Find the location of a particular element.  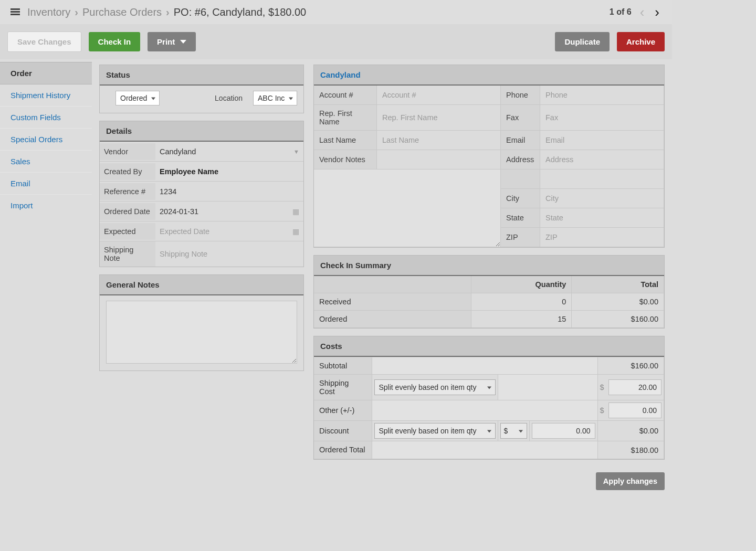

vendor-fax-input: Fax is located at coordinates (602, 118).